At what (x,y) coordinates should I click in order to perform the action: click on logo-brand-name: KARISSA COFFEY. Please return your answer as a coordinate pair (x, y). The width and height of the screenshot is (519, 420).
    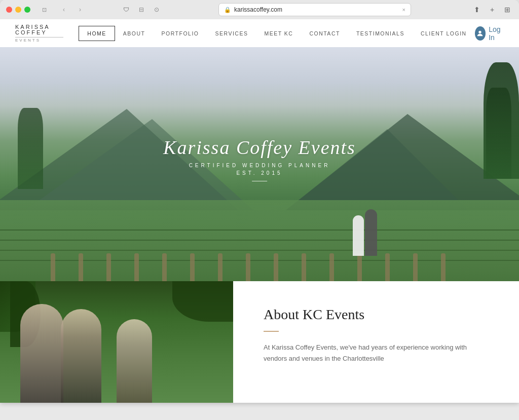
    Looking at the image, I should click on (40, 30).